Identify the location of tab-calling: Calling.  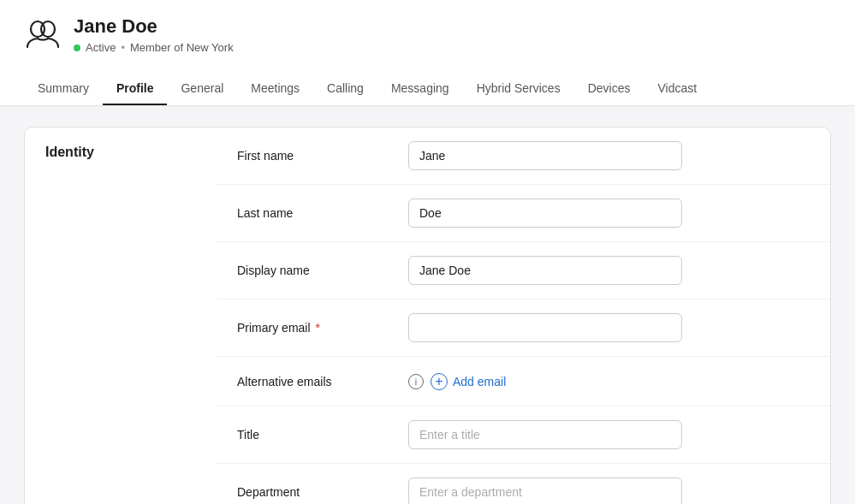
(346, 89).